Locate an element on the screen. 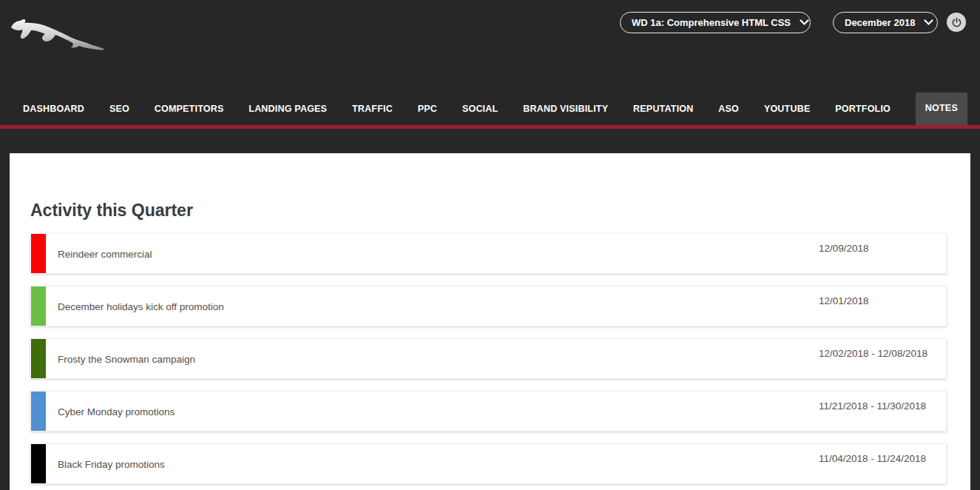  nav-item: COMPETITORS is located at coordinates (189, 109).